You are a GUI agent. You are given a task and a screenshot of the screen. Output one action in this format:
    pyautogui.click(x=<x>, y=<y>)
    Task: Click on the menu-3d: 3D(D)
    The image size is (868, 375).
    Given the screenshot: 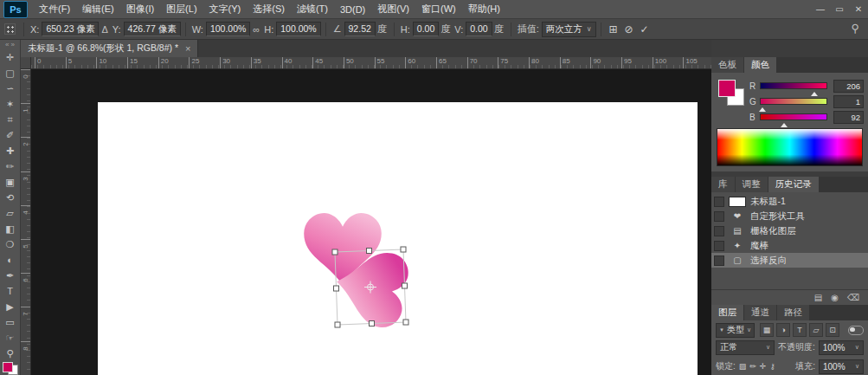 What is the action you would take?
    pyautogui.click(x=353, y=10)
    